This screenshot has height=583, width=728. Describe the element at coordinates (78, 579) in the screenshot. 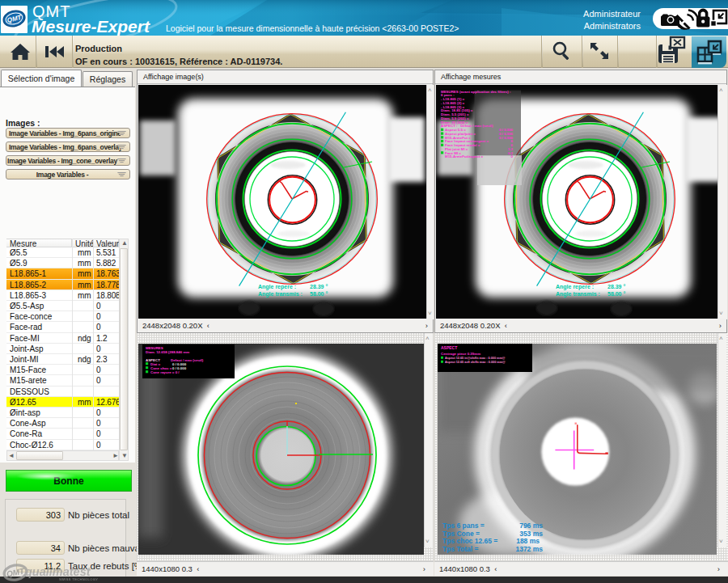

I see `svg-text: SWISS TECHNOLOGY` at that location.